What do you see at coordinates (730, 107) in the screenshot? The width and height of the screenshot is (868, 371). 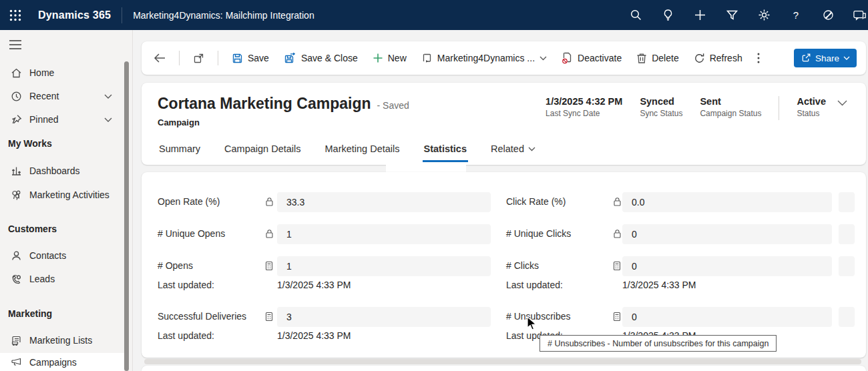 I see `header-field-campaign-status: Sent Campaign Status` at bounding box center [730, 107].